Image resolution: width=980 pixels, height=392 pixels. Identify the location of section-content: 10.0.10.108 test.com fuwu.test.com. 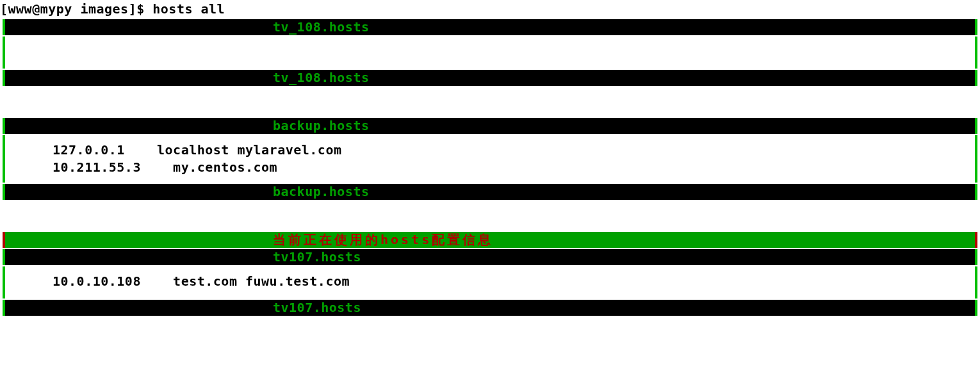
(490, 282).